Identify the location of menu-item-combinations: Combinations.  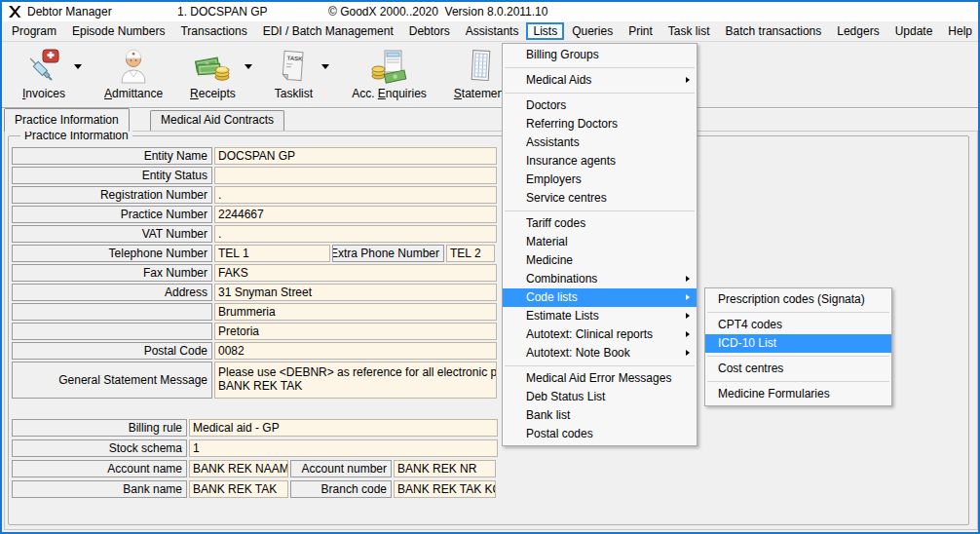
(600, 279).